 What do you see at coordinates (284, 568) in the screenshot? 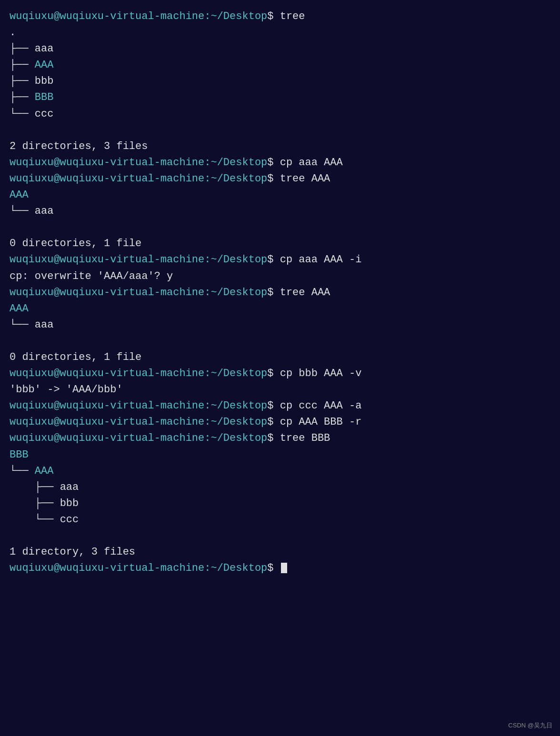
I see `terminal-cursor` at bounding box center [284, 568].